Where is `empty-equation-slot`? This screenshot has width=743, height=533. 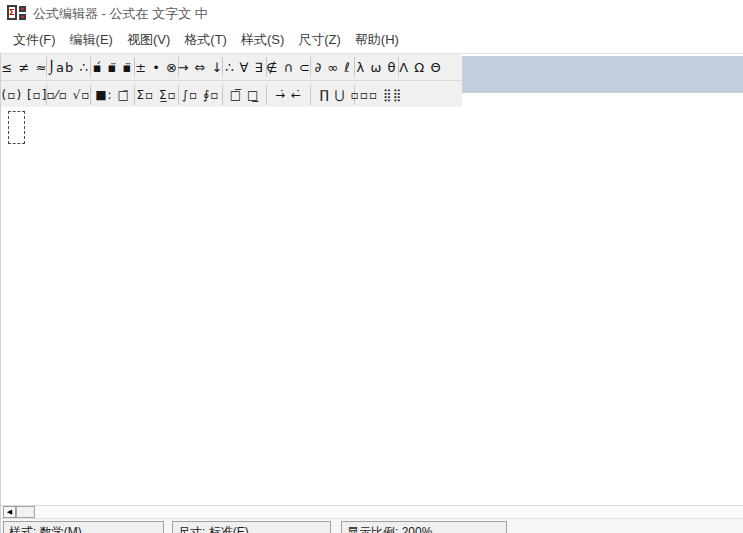 empty-equation-slot is located at coordinates (16, 128).